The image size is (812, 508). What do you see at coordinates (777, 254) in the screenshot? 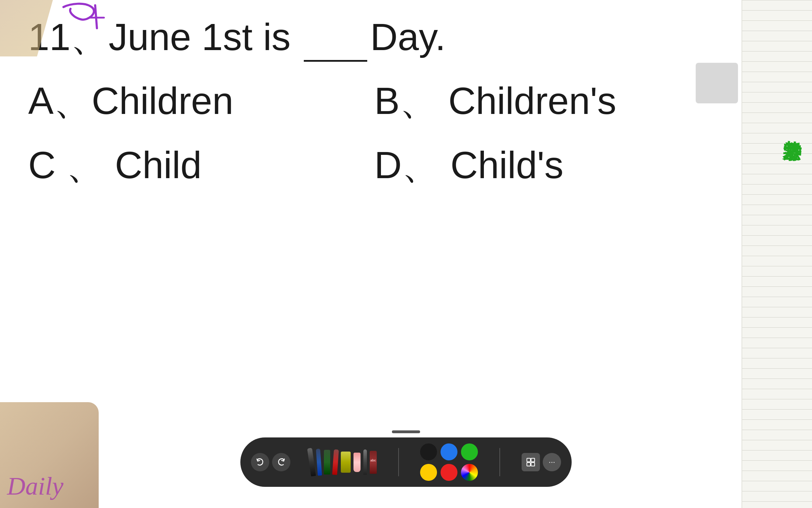
I see `notebook-lines` at bounding box center [777, 254].